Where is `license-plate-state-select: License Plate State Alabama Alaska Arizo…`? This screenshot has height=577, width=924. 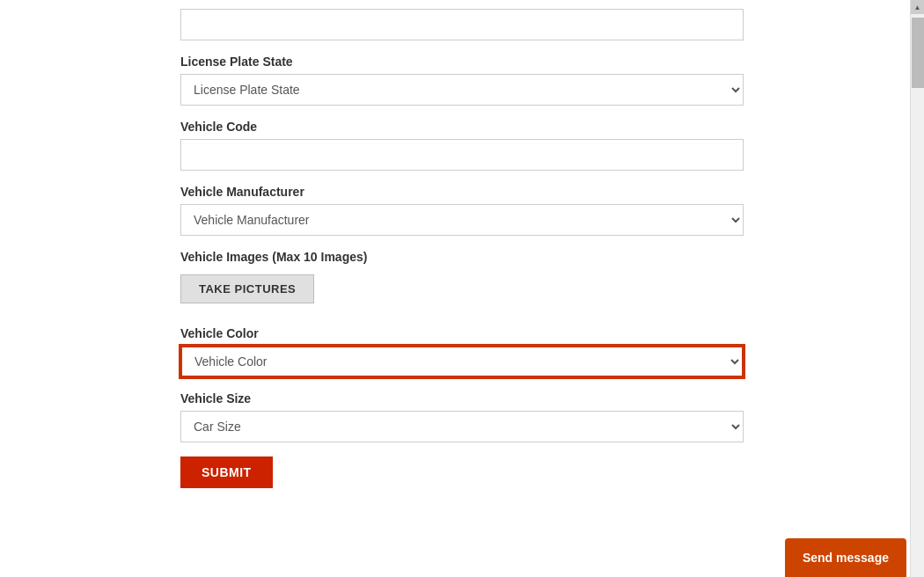 license-plate-state-select: License Plate State Alabama Alaska Arizo… is located at coordinates (462, 90).